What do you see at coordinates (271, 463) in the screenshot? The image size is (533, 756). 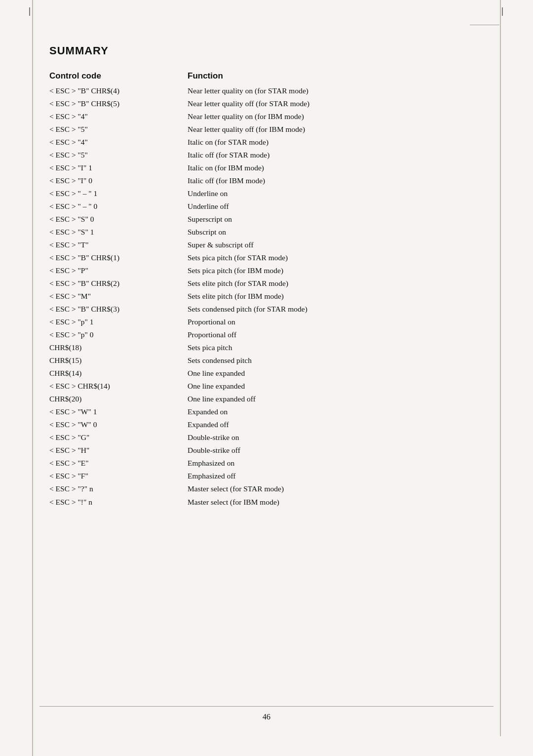 I see `table-row: < ESC > "E"Emphasized on` at bounding box center [271, 463].